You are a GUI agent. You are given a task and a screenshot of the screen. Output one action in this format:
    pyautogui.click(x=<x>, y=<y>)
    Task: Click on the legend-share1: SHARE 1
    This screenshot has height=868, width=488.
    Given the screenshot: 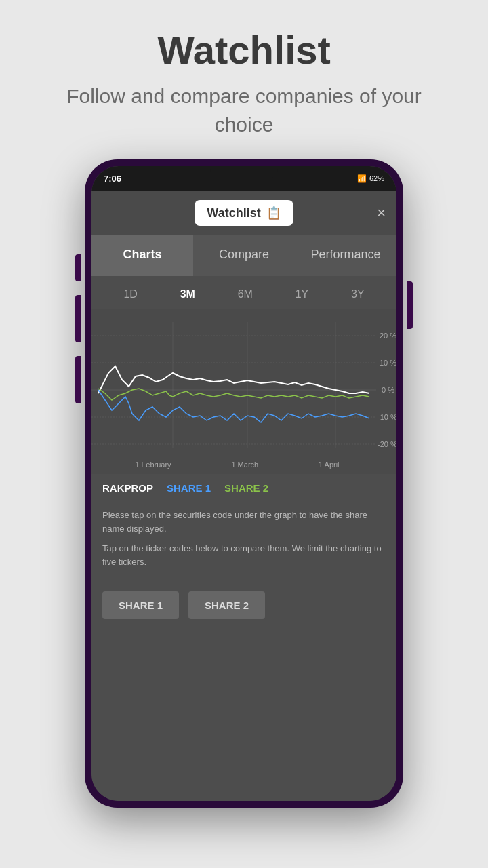 What is the action you would take?
    pyautogui.click(x=188, y=488)
    